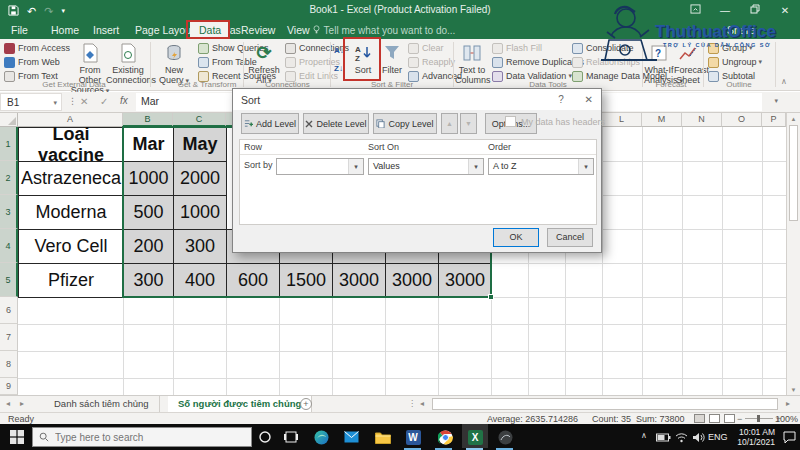 This screenshot has width=800, height=450. I want to click on scroll-up-icon: ▲, so click(794, 118).